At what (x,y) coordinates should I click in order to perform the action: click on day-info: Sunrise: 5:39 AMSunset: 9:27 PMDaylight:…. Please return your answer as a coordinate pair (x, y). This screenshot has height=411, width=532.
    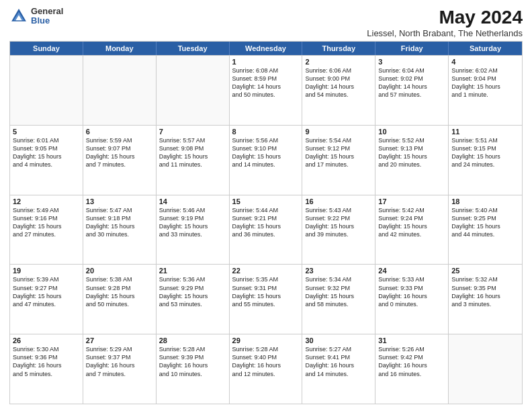
    Looking at the image, I should click on (46, 291).